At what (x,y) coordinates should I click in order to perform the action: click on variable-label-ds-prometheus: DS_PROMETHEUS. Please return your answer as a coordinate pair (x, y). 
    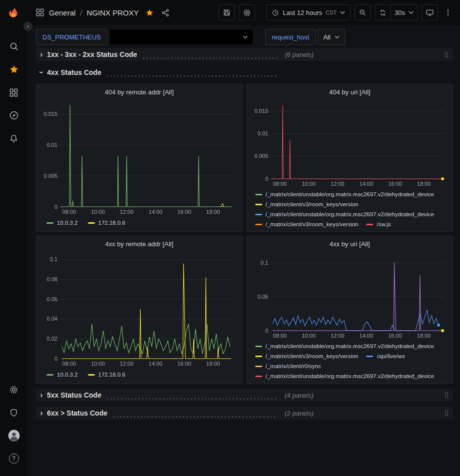
    Looking at the image, I should click on (72, 37).